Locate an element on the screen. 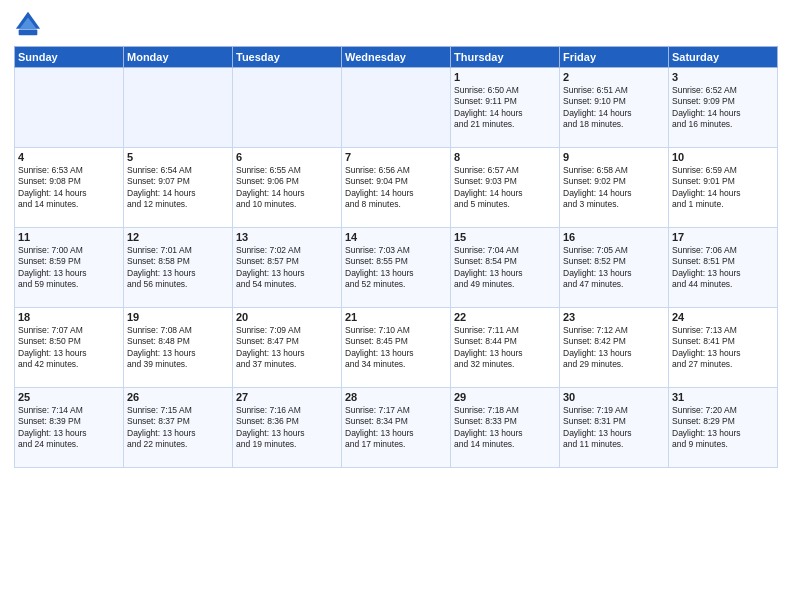  day-info: Sunrise: 6:52 AMSunset: 9:09 PMDaylight:… is located at coordinates (723, 108).